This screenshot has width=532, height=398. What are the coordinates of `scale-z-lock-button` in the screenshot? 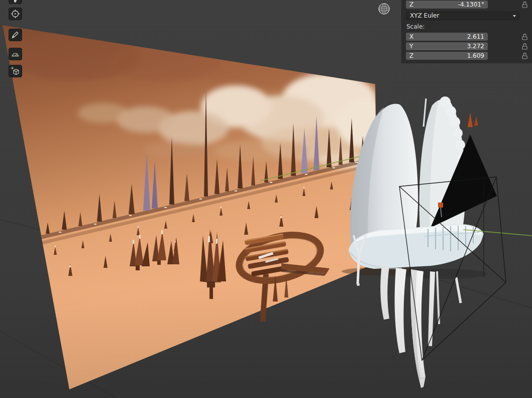 It's located at (525, 55).